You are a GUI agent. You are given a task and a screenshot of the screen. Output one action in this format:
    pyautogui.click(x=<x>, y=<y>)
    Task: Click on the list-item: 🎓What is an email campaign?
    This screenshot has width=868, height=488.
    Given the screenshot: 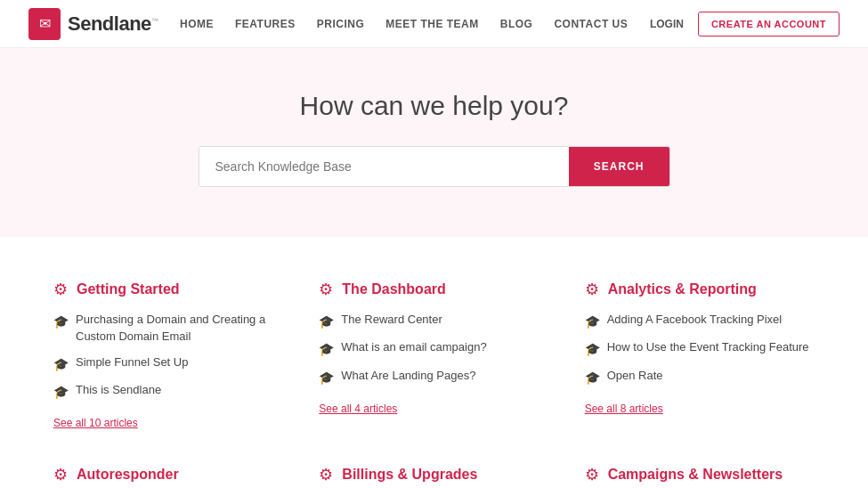 What is the action you would take?
    pyautogui.click(x=434, y=349)
    